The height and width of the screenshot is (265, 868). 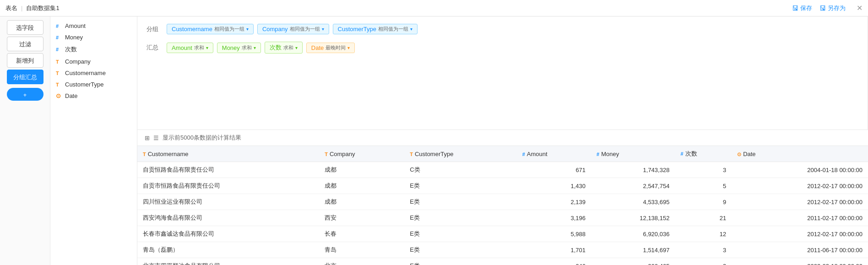 What do you see at coordinates (228, 250) in the screenshot?
I see `table-cell: 青岛（磊鹏）` at bounding box center [228, 250].